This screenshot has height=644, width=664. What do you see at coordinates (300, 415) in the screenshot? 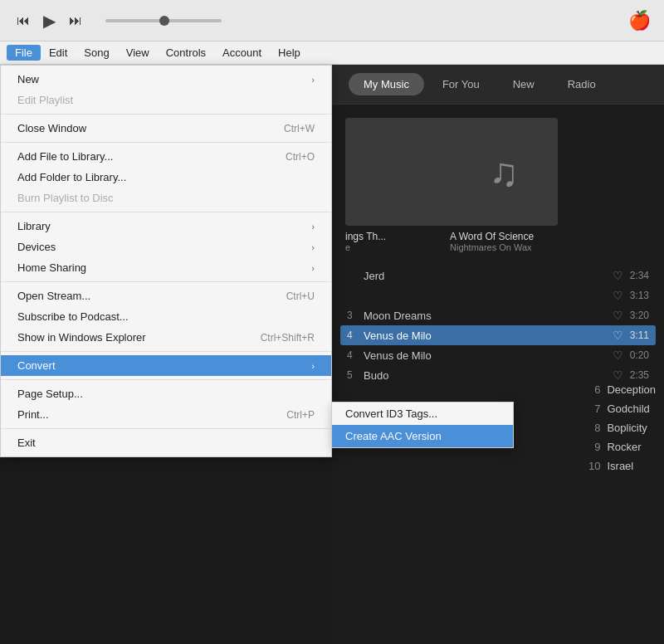
I see `print-shortcut: Ctrl+P` at bounding box center [300, 415].